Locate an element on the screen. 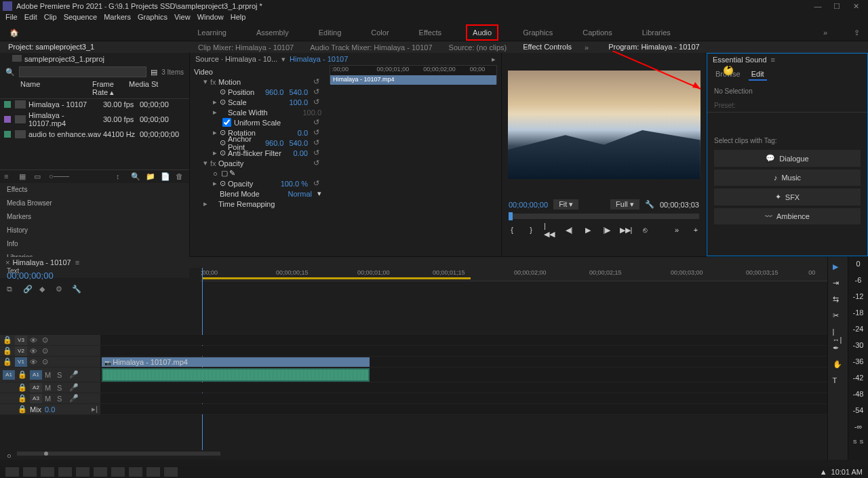  ess-tab-edit: Edit is located at coordinates (758, 75).